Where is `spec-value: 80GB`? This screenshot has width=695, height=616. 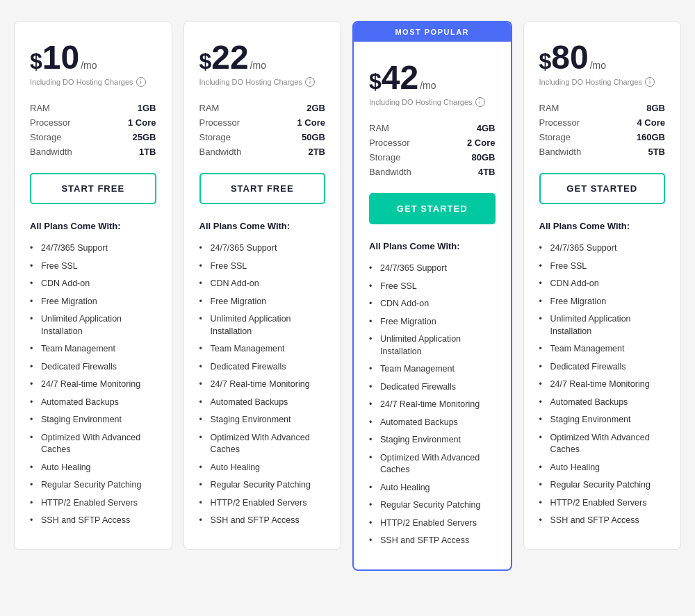 spec-value: 80GB is located at coordinates (484, 157).